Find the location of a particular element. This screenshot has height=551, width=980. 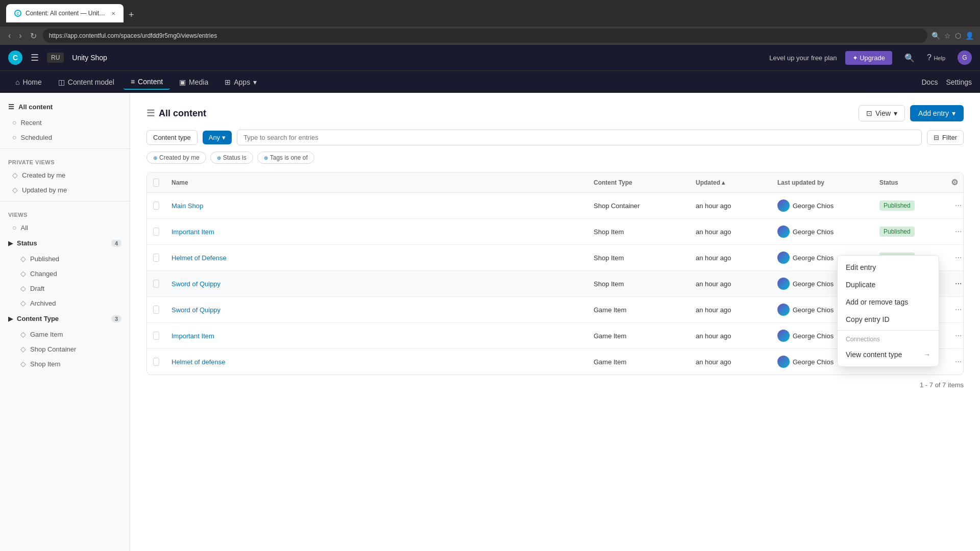

nav-right: Docs Settings is located at coordinates (947, 82).